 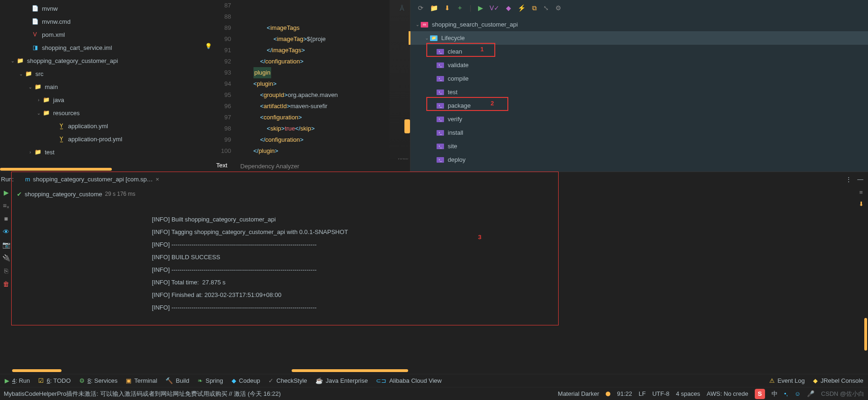 What do you see at coordinates (105, 152) in the screenshot?
I see `tree-item: ›📁test` at bounding box center [105, 152].